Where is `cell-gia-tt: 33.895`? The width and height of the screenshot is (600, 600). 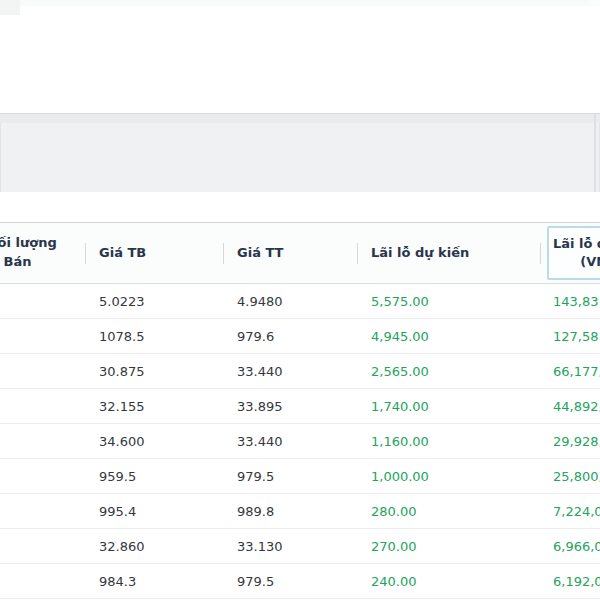
cell-gia-tt: 33.895 is located at coordinates (290, 406).